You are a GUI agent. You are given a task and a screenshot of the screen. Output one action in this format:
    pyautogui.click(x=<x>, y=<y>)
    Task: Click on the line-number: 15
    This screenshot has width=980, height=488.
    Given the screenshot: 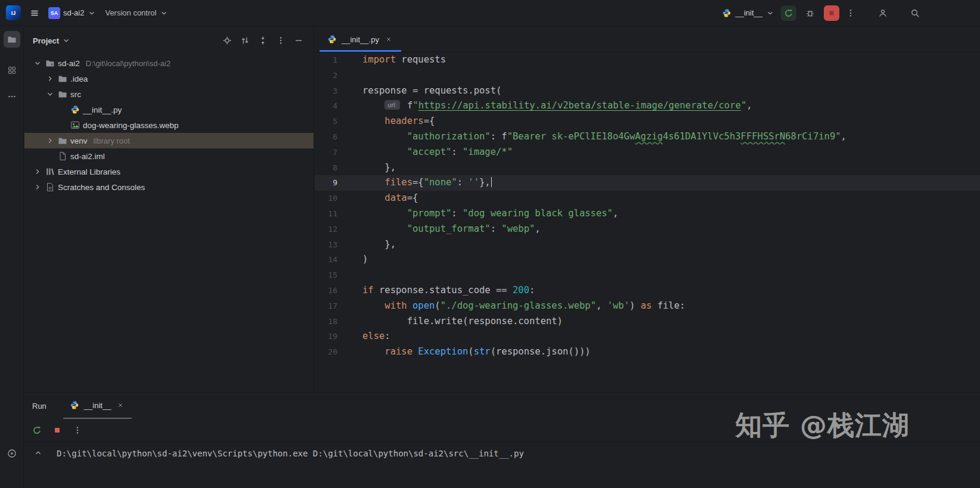 What is the action you would take?
    pyautogui.click(x=339, y=275)
    